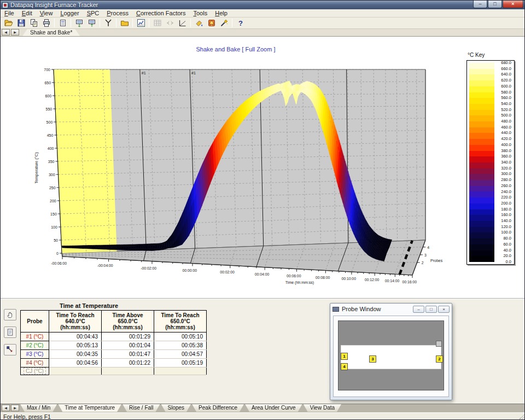 The height and width of the screenshot is (420, 525). I want to click on tab-scroll-left-button: ◀, so click(5, 32).